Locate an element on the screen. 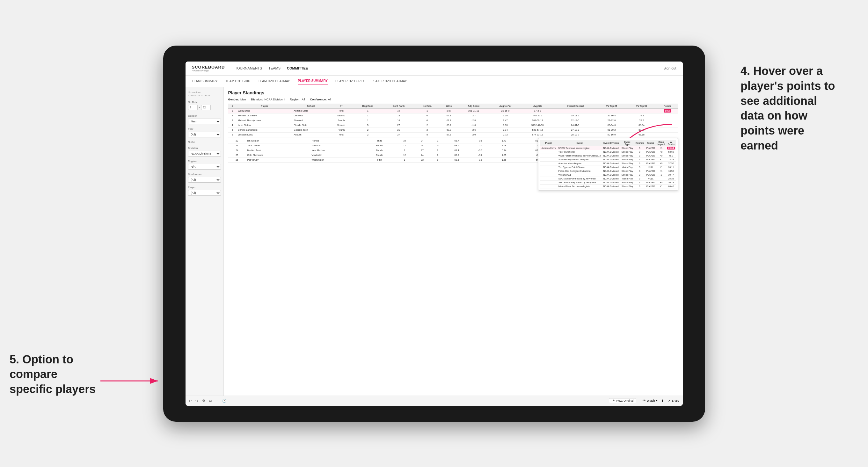  division-select: NCAA Division I is located at coordinates (205, 154).